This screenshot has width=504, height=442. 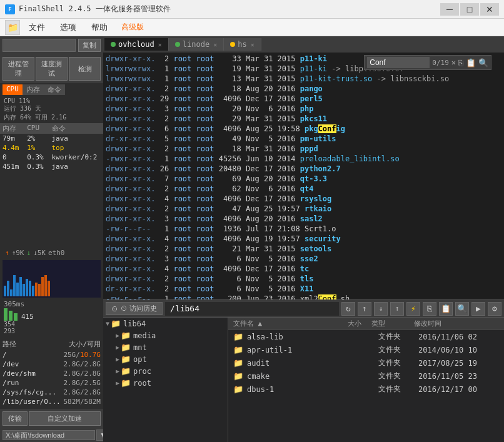 What do you see at coordinates (243, 44) in the screenshot?
I see `tab-hs: hs ✕` at bounding box center [243, 44].